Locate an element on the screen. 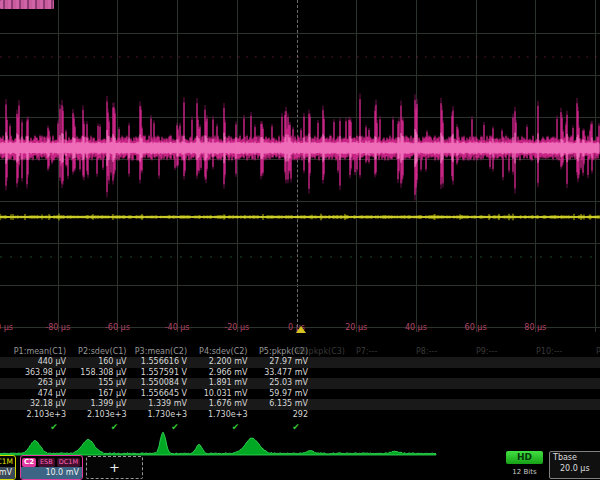 The image size is (600, 480). param-header-1: P1:mean(C1) is located at coordinates (36, 352).